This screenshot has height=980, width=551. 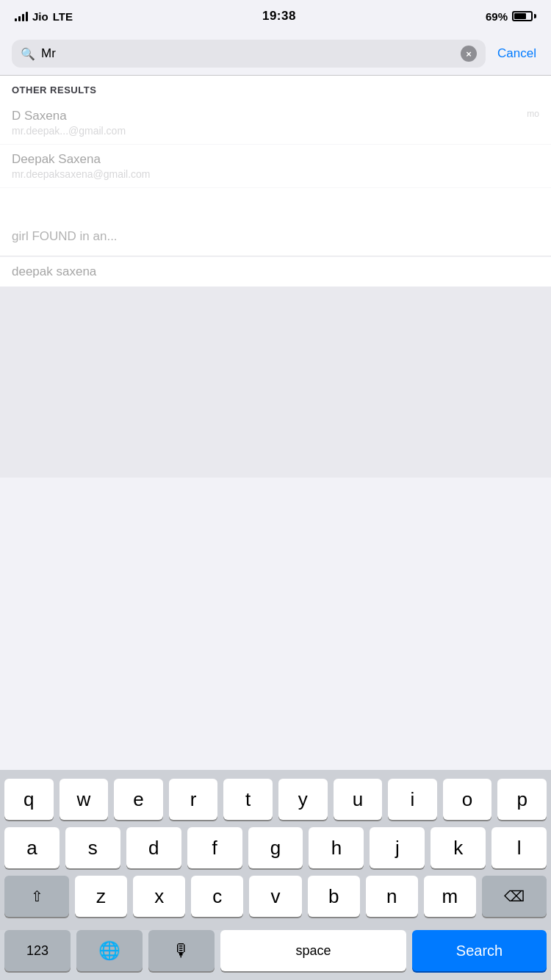 I want to click on delete-key: ⌫, so click(x=514, y=896).